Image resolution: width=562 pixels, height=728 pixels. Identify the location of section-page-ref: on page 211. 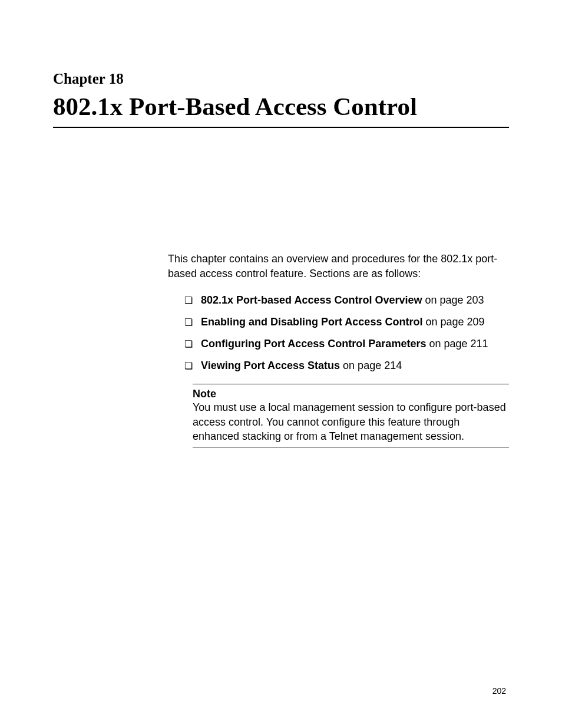
(457, 344).